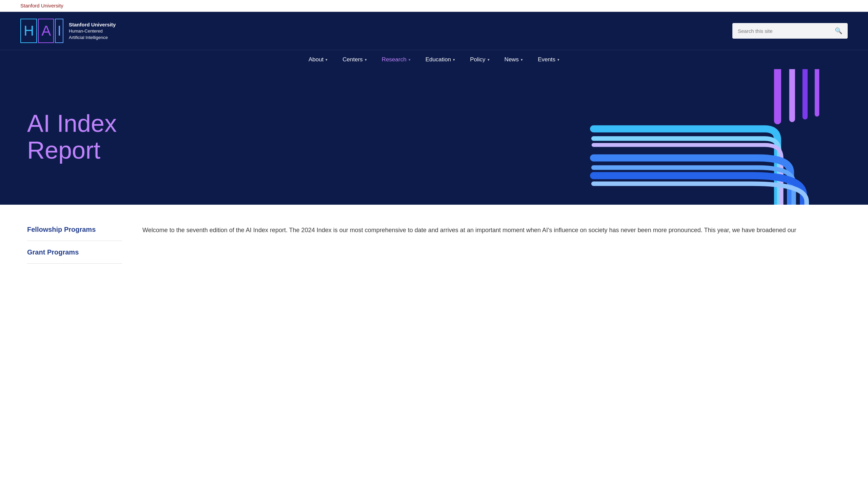 Image resolution: width=868 pixels, height=488 pixels. Describe the element at coordinates (512, 60) in the screenshot. I see `nav-label-news: News` at that location.